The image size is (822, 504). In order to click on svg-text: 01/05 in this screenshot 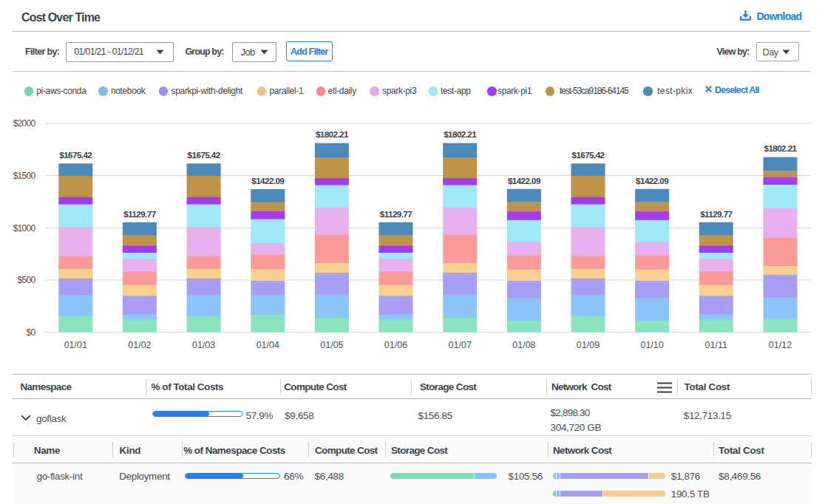, I will do `click(331, 345)`.